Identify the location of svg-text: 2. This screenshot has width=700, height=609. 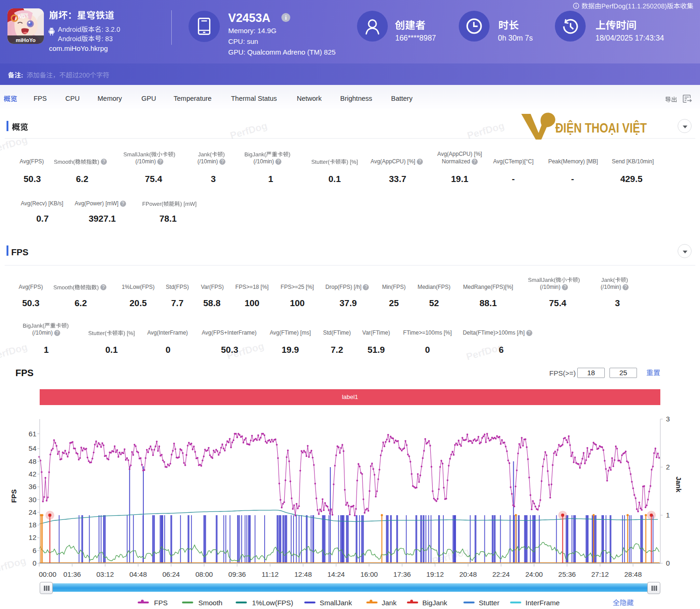
(668, 467).